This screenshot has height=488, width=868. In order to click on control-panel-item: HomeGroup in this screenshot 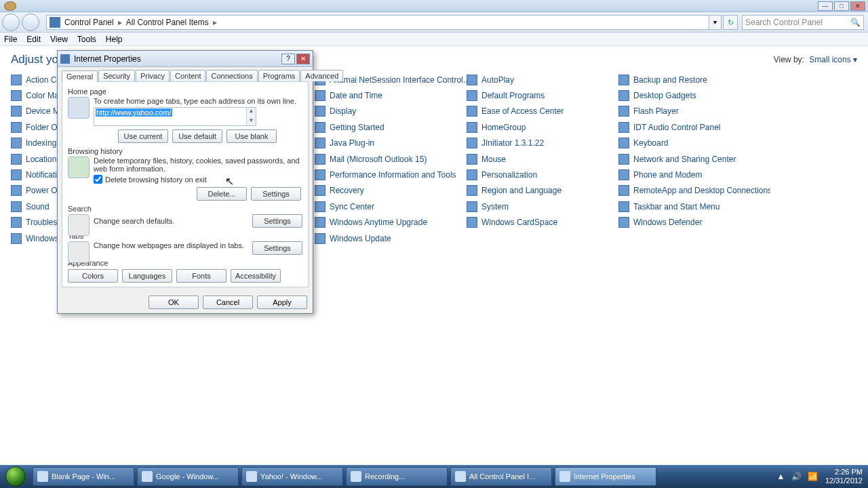, I will do `click(542, 127)`.